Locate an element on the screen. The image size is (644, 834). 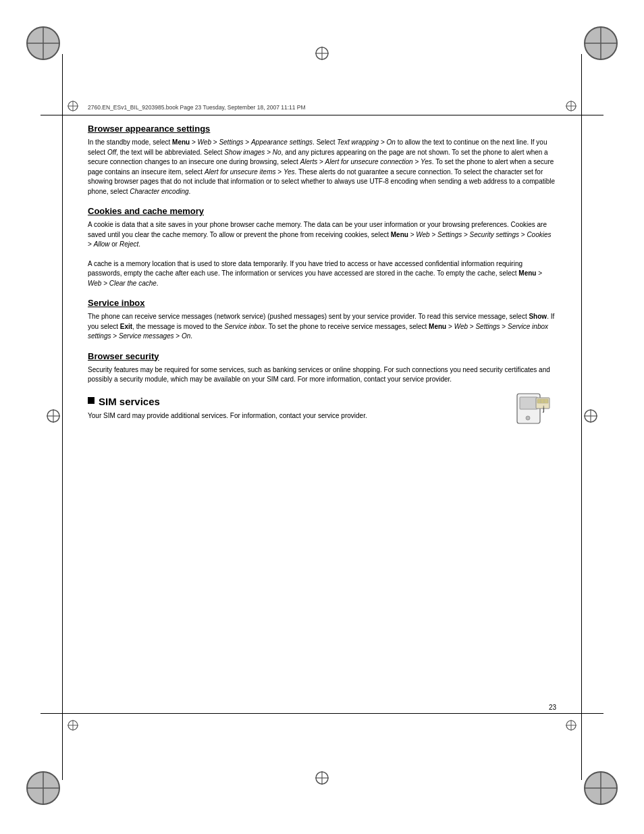
header-text: 2760.EN_ESv1_BIL_9203985.book Page 23 Tu… is located at coordinates (197, 107).